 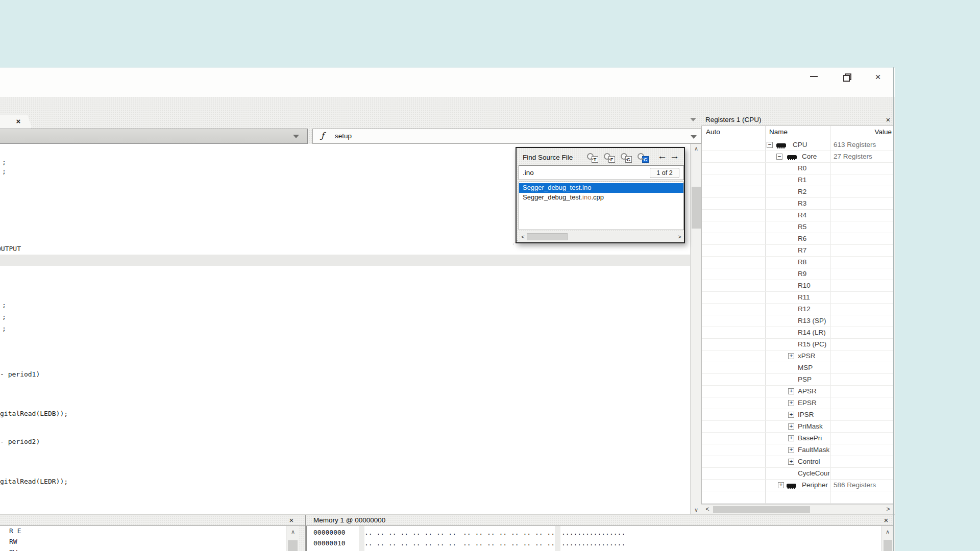 What do you see at coordinates (797, 392) in the screenshot?
I see `register-row: + APSR` at bounding box center [797, 392].